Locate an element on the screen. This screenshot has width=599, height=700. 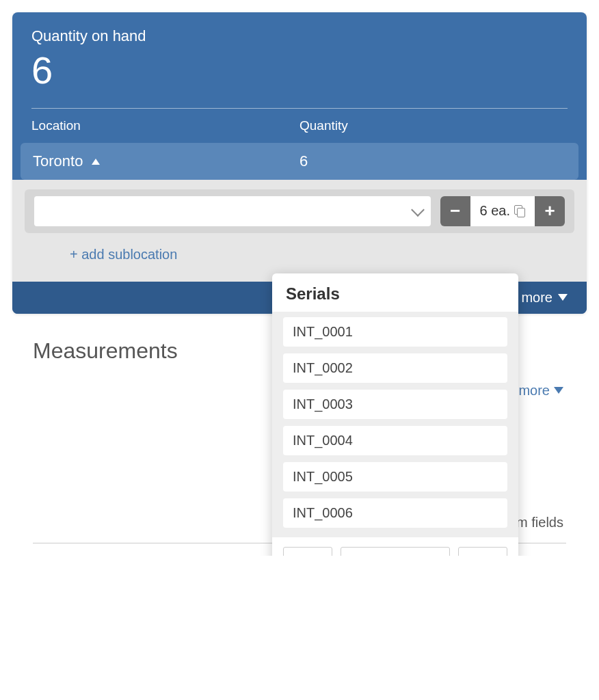
serial-number-input is located at coordinates (395, 551).